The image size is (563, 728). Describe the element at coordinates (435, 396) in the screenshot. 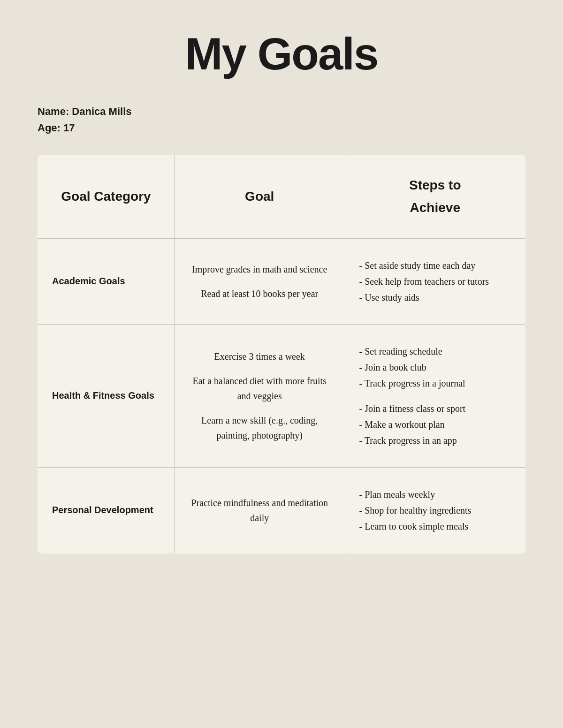

I see `steps-health: - Set reading schedule- Join a book club…` at that location.